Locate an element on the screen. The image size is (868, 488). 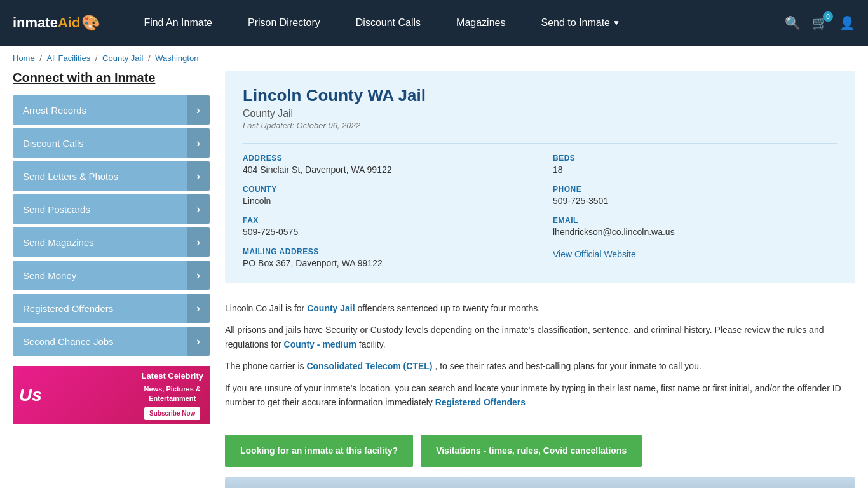
nav-discount-calls: Discount Calls is located at coordinates (388, 23).